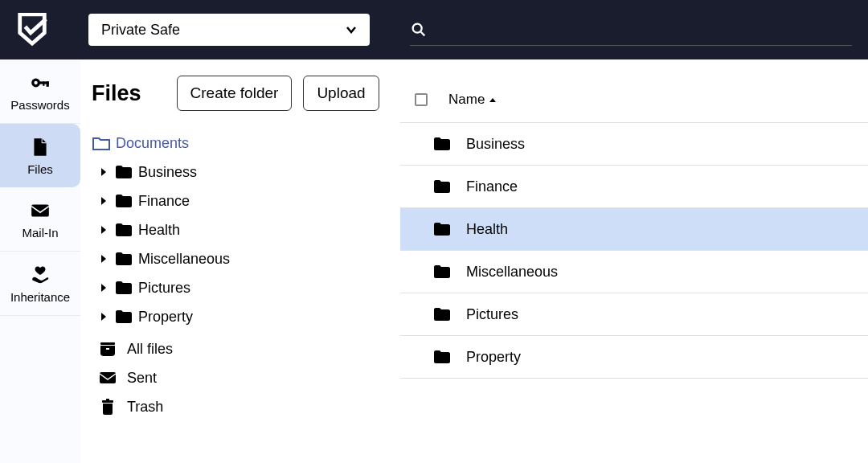  Describe the element at coordinates (40, 284) in the screenshot. I see `sidebar-item-inheritance: Inheritance` at that location.